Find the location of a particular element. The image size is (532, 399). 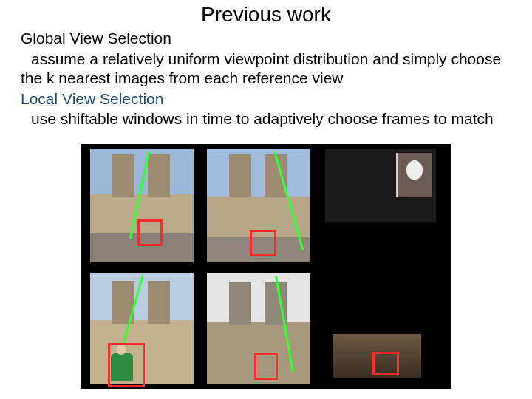

global-body-line1: assume a relatively uniform viewpoint di… is located at coordinates (268, 59).